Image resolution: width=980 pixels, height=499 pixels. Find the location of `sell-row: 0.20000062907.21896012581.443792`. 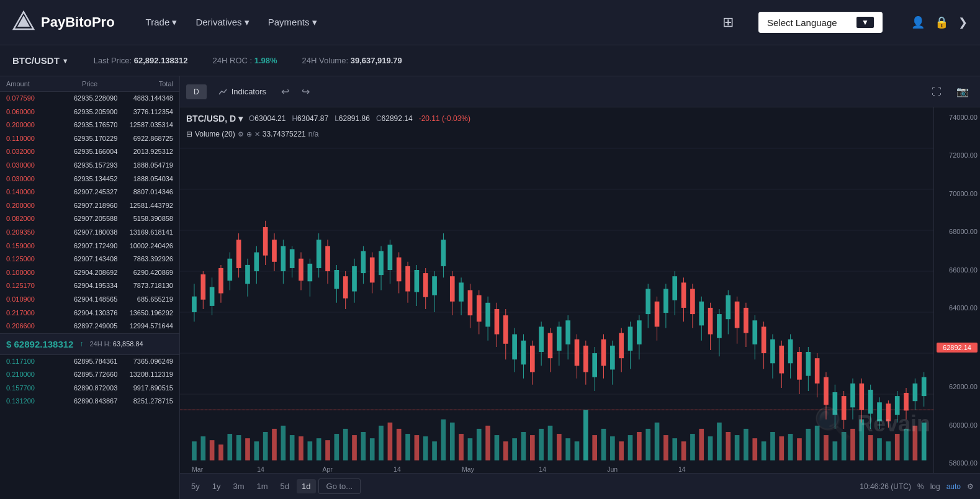

sell-row: 0.20000062907.21896012581.443792 is located at coordinates (89, 206).